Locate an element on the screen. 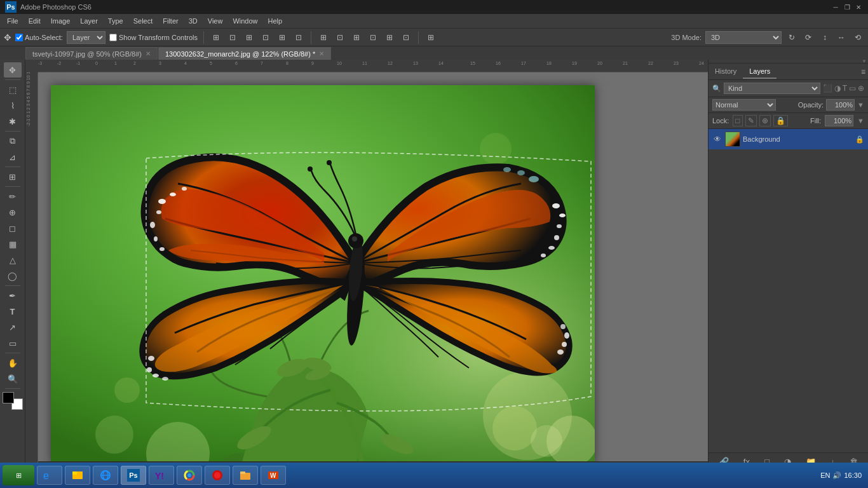 The width and height of the screenshot is (868, 488). window-controls: ─ ❐ ✕ is located at coordinates (847, 7).